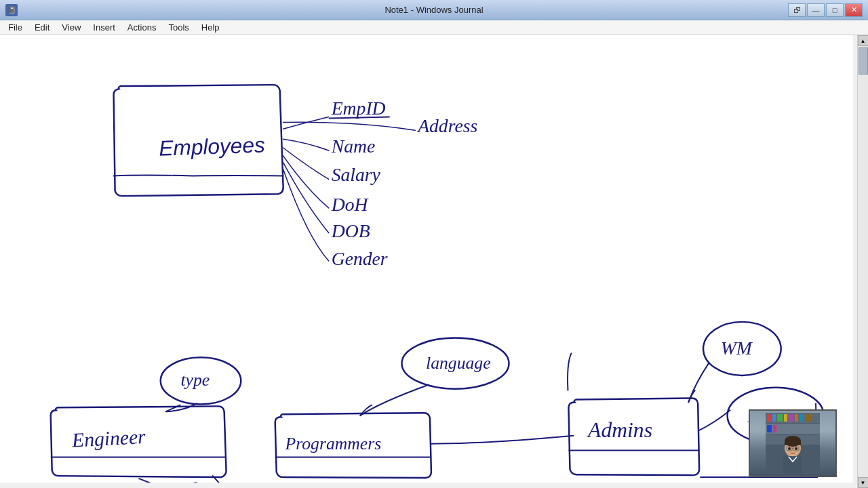  What do you see at coordinates (793, 443) in the screenshot?
I see `webcam-overlay` at bounding box center [793, 443].